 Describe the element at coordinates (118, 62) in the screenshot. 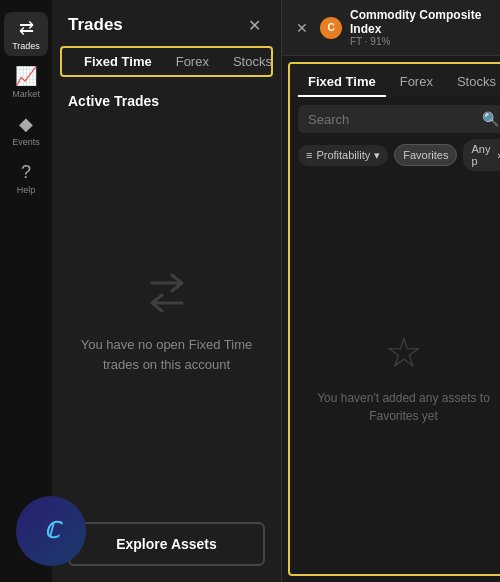

I see `tab-fixed-time: Fixed Time` at that location.